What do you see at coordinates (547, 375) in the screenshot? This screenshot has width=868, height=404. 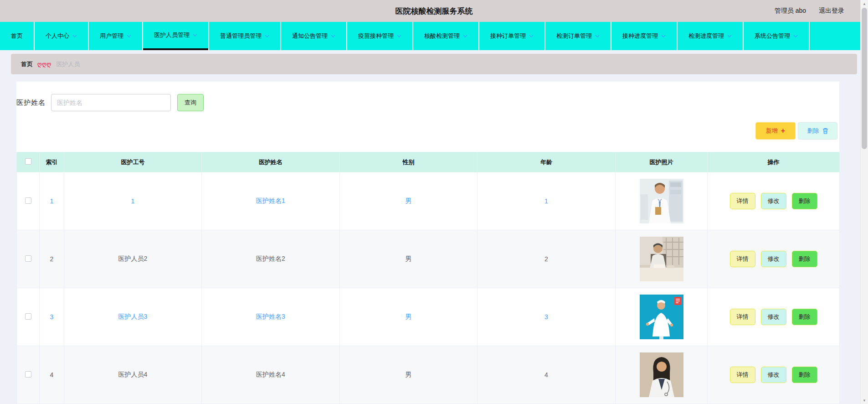 I see `cell-age: 4` at bounding box center [547, 375].